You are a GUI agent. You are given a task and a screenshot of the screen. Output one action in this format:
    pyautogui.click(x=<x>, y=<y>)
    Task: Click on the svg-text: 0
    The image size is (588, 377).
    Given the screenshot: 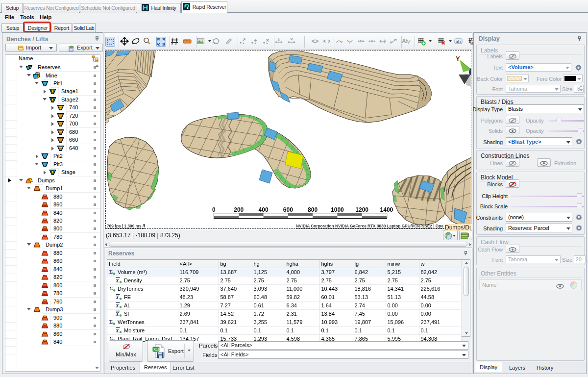 What is the action you would take?
    pyautogui.click(x=214, y=210)
    